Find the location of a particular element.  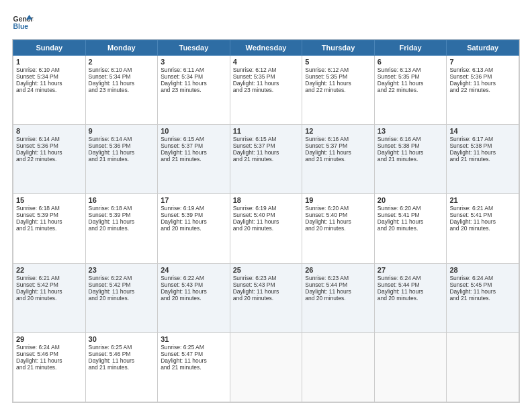

day-info-line: and 22 minutes. is located at coordinates (411, 90).